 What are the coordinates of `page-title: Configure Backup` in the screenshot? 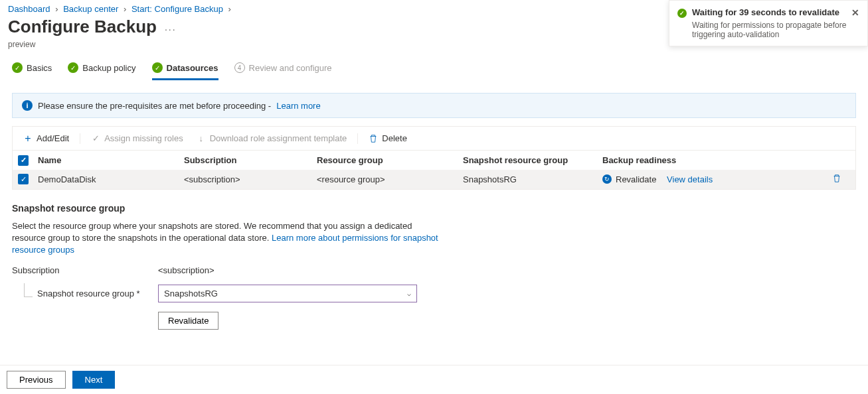 It's located at (82, 27).